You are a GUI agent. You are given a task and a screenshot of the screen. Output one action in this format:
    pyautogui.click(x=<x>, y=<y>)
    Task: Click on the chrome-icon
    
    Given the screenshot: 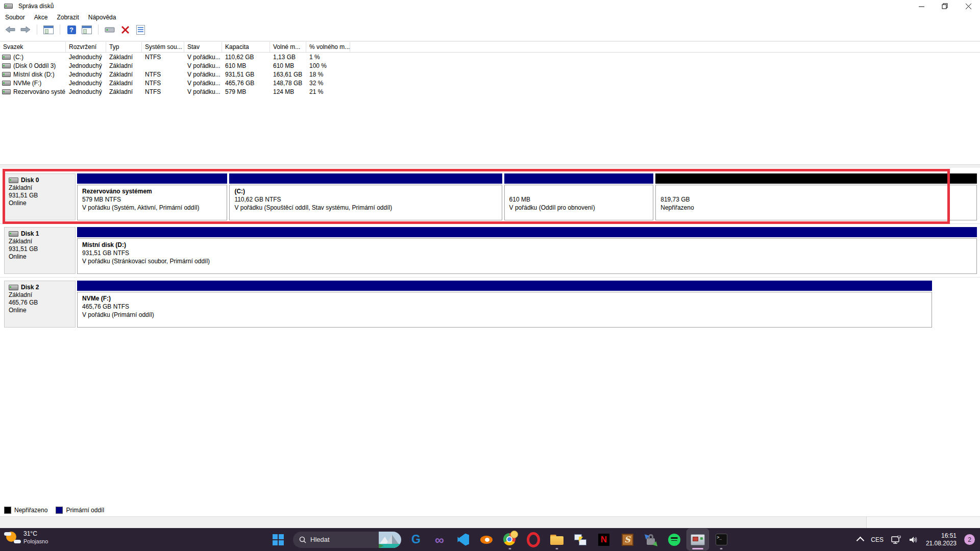 What is the action you would take?
    pyautogui.click(x=510, y=540)
    